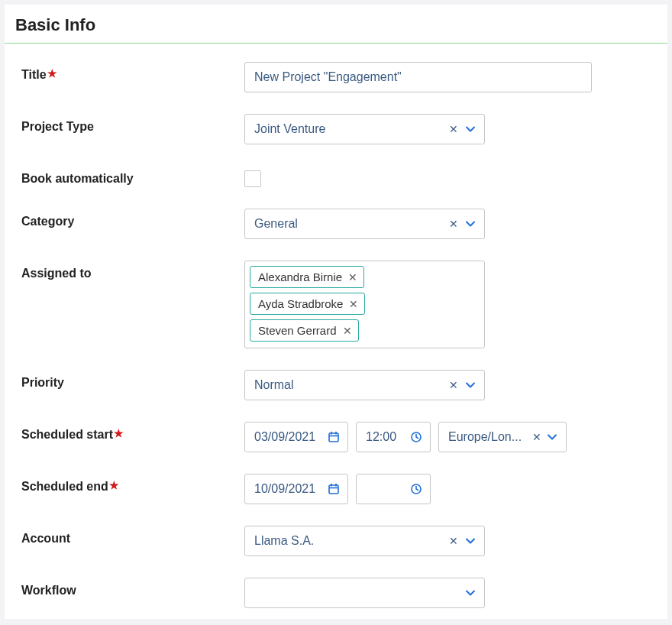 The height and width of the screenshot is (625, 672). Describe the element at coordinates (336, 541) in the screenshot. I see `row-account: Account Llama S.A. ✕` at that location.